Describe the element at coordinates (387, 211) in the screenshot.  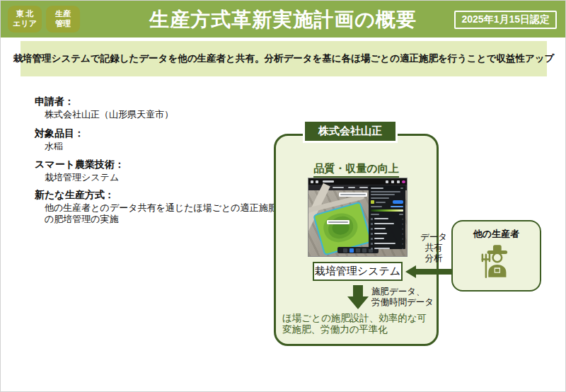
I see `ndvi-gradient-bar` at that location.